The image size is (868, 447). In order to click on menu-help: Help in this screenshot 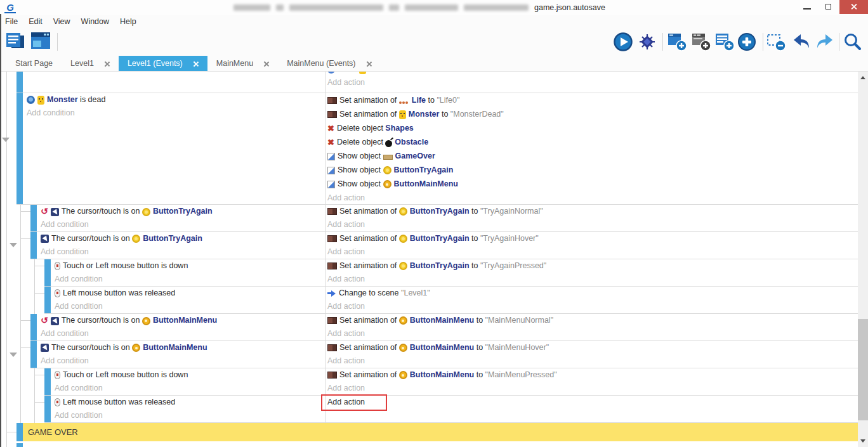, I will do `click(128, 22)`.